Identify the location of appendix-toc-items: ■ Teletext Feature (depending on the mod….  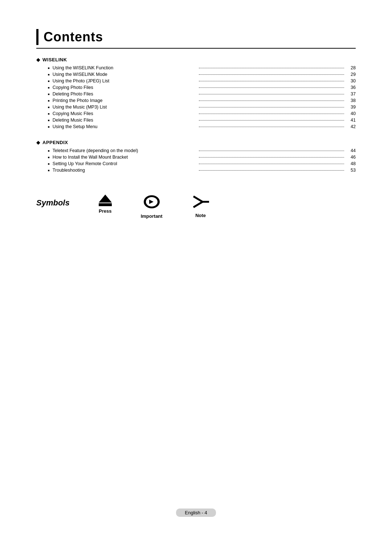
(202, 160).